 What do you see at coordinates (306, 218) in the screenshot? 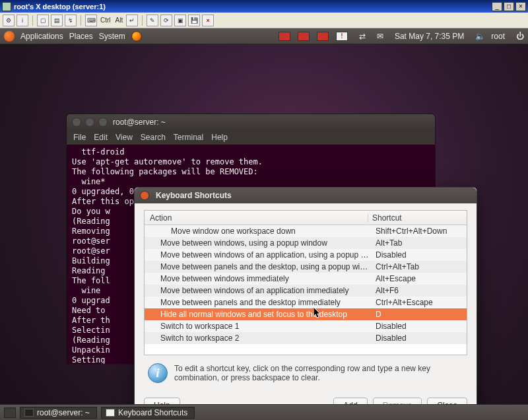
I see `list-header: Action Shortcut` at bounding box center [306, 218].